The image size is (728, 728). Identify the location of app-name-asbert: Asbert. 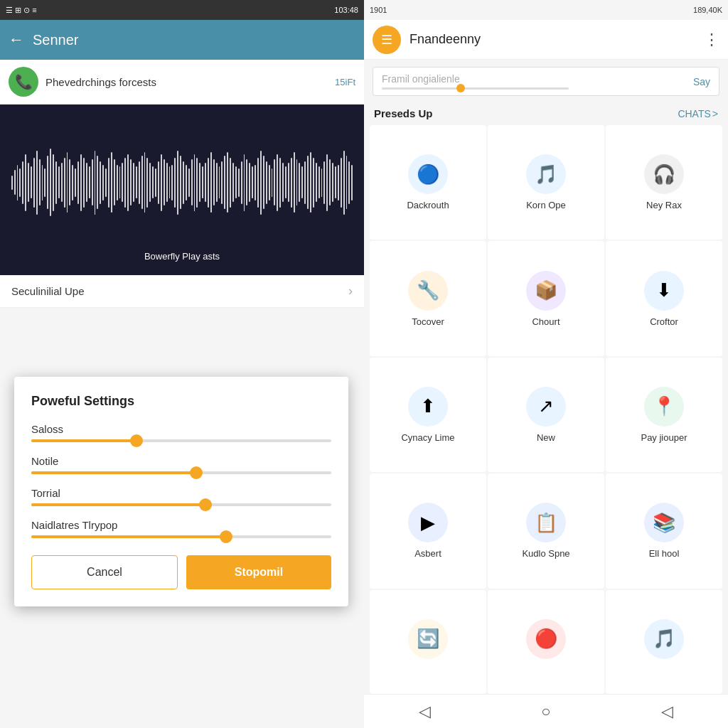
(428, 553).